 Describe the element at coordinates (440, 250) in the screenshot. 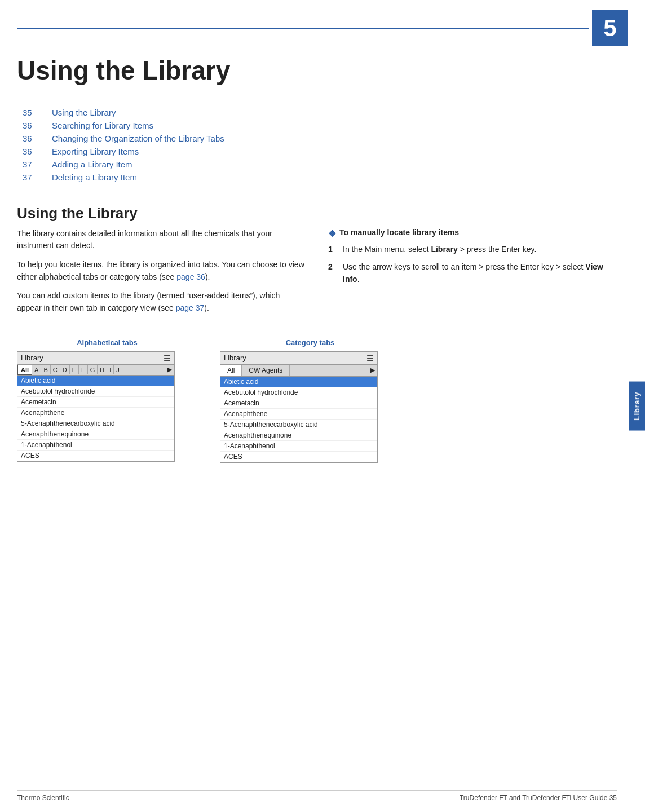

I see `step-text: In the Main menu, select Library > press…` at that location.